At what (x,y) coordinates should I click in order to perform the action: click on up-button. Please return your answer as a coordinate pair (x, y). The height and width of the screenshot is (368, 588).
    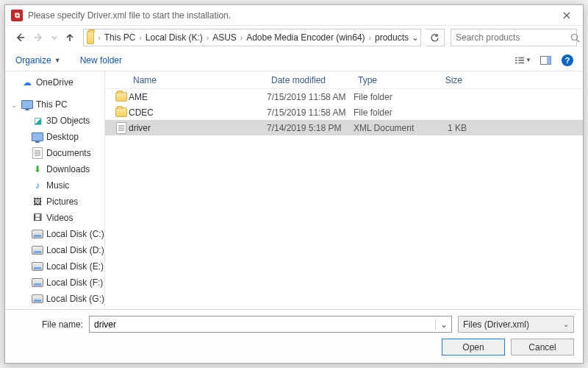
    Looking at the image, I should click on (70, 38).